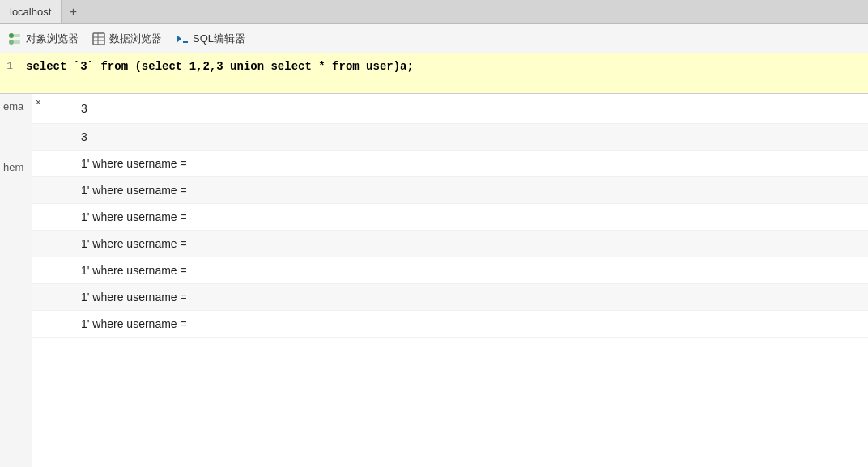  Describe the element at coordinates (44, 39) in the screenshot. I see `object-browser-button: 对象浏览器` at that location.